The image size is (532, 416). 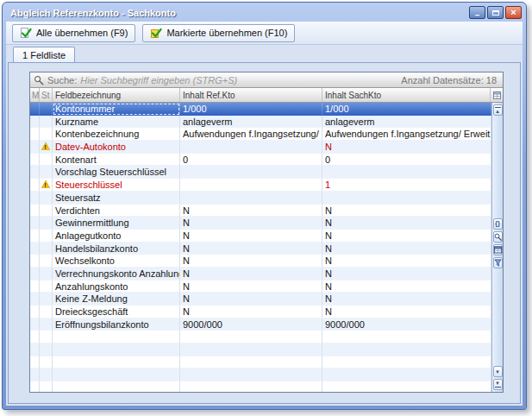 I want to click on grid-row: Vorschlag Steuerschlüssel, so click(x=260, y=173).